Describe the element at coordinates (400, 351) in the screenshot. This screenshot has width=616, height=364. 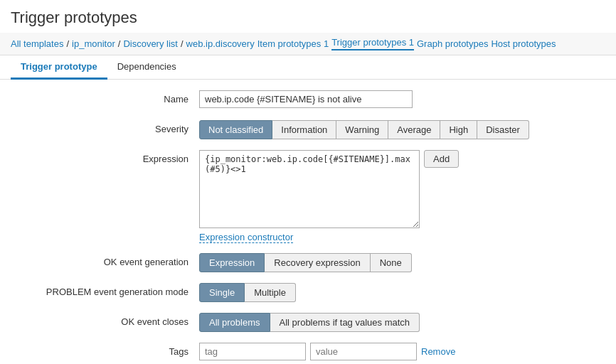
I see `tags-input-row: Remove` at that location.